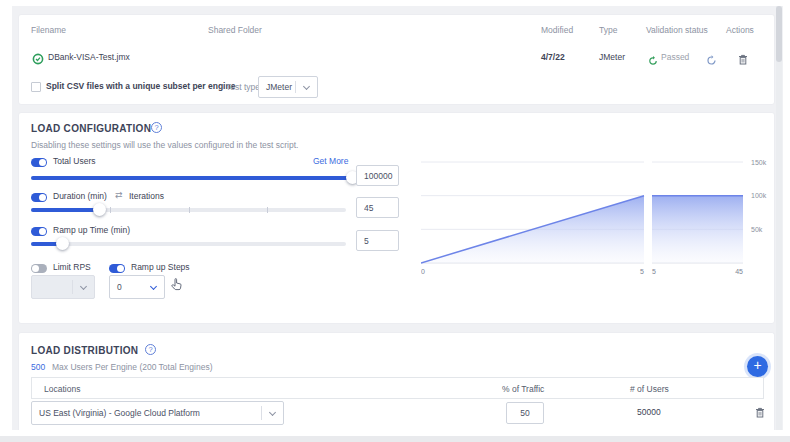 Image resolution: width=790 pixels, height=442 pixels. I want to click on mouse-cursor-icon, so click(177, 286).